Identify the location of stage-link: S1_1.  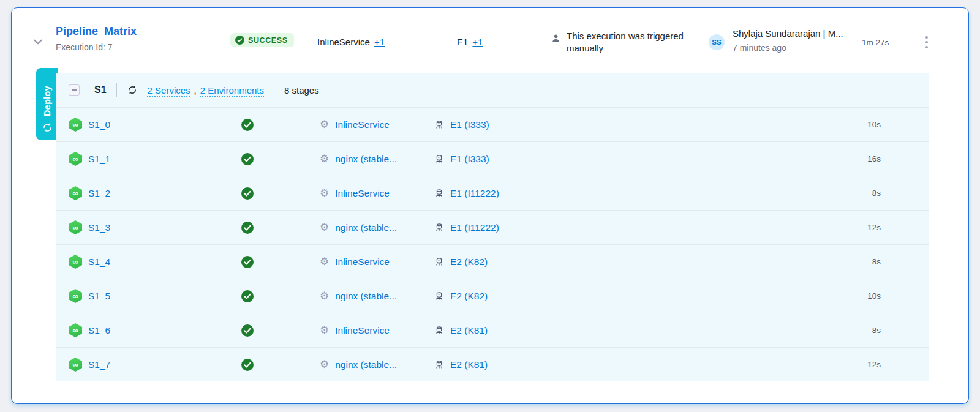
(99, 159).